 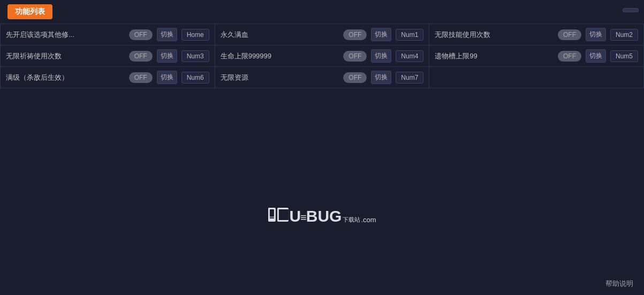 I want to click on header-bar: 功能列表, so click(x=322, y=12).